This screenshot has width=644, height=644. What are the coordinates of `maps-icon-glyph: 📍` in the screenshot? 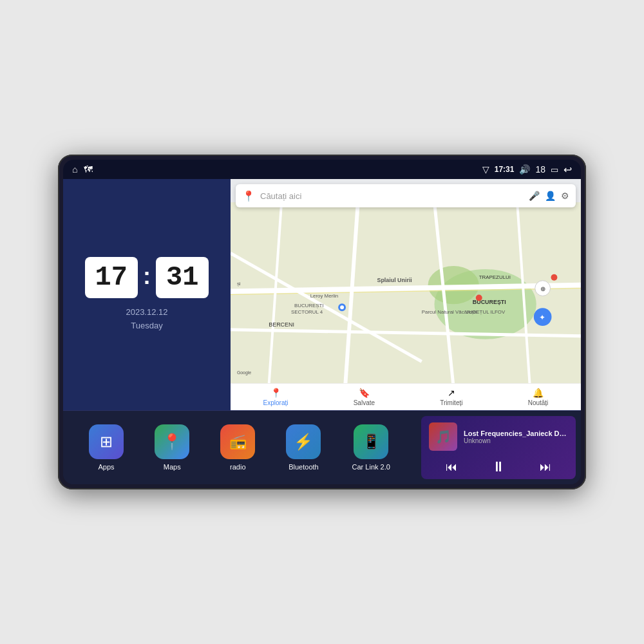 It's located at (172, 442).